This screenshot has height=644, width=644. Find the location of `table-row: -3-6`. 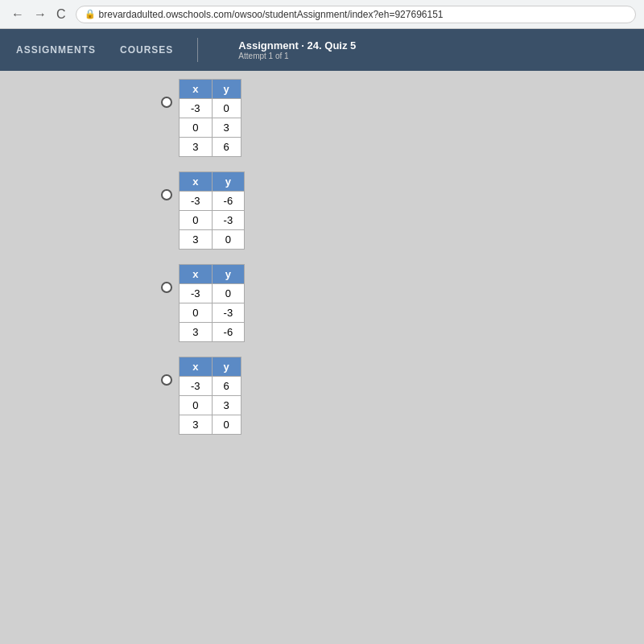

table-row: -3-6 is located at coordinates (213, 201).